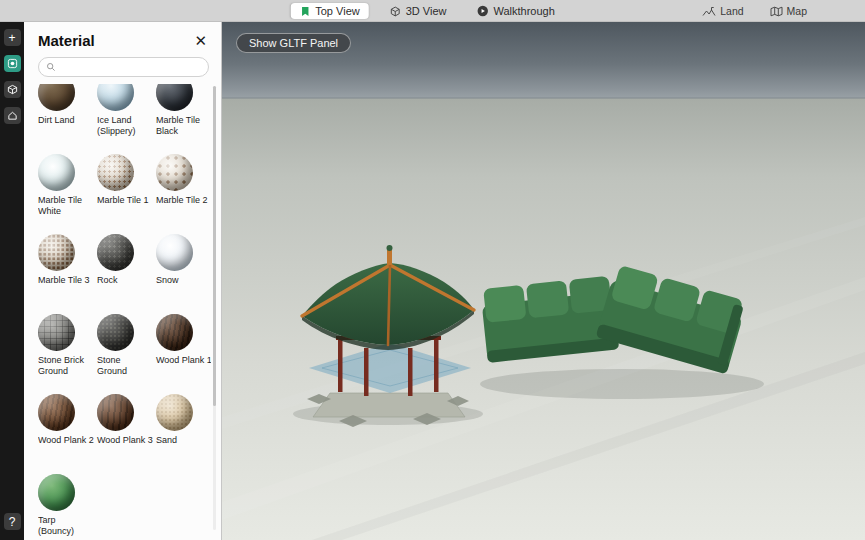 The height and width of the screenshot is (540, 865). Describe the element at coordinates (12, 90) in the screenshot. I see `asset-box-icon` at that location.